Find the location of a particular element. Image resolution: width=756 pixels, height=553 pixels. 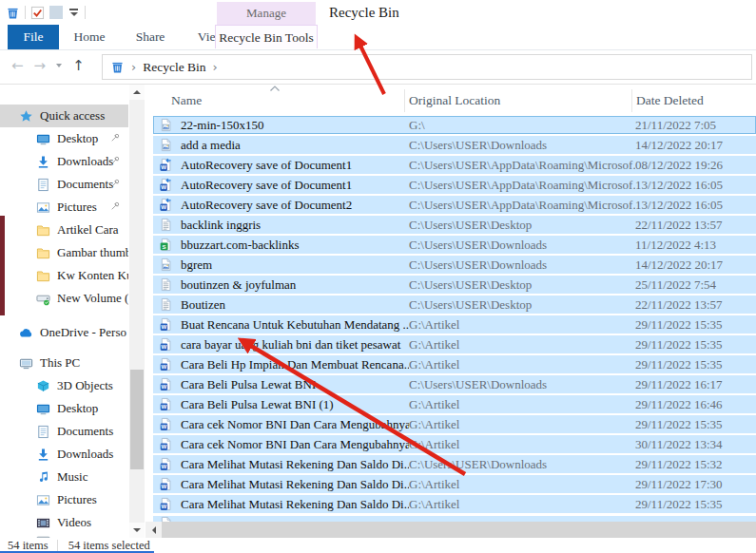

toolbar-separator is located at coordinates (25, 12).